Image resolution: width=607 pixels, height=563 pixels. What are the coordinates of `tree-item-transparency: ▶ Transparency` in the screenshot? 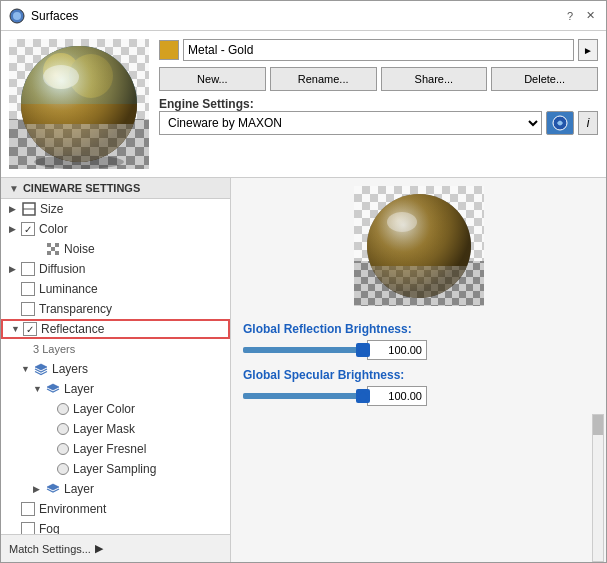 It's located at (116, 309).